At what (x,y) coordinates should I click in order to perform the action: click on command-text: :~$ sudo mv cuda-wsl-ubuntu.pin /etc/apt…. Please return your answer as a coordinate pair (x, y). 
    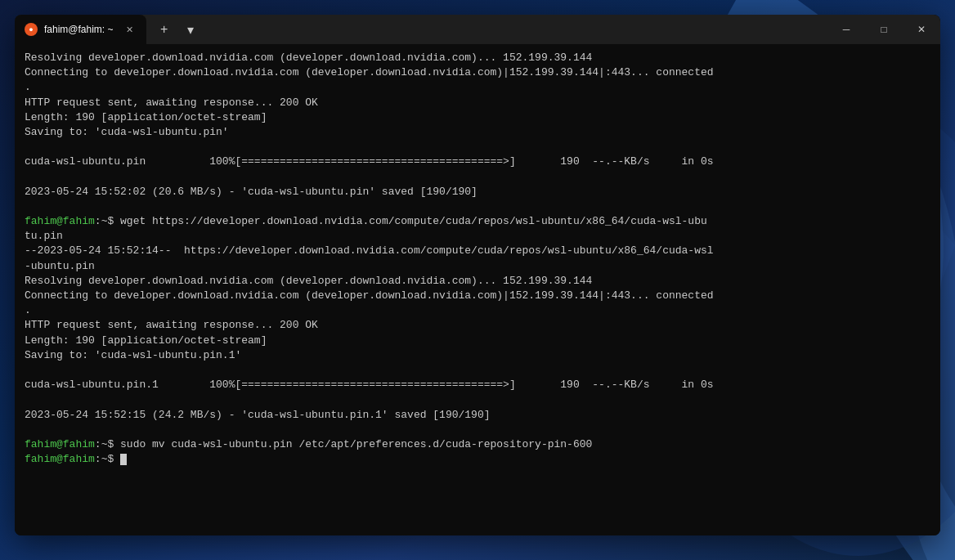
    Looking at the image, I should click on (343, 445).